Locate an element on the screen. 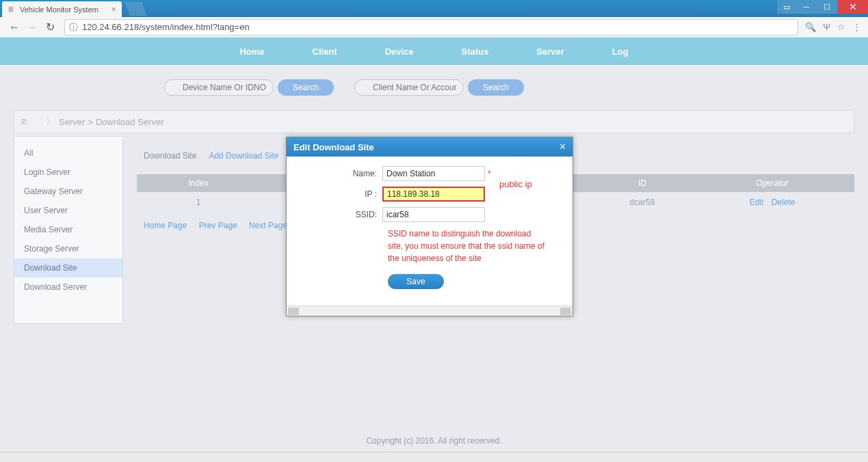 This screenshot has width=868, height=462. reload-button: ↻ is located at coordinates (50, 27).